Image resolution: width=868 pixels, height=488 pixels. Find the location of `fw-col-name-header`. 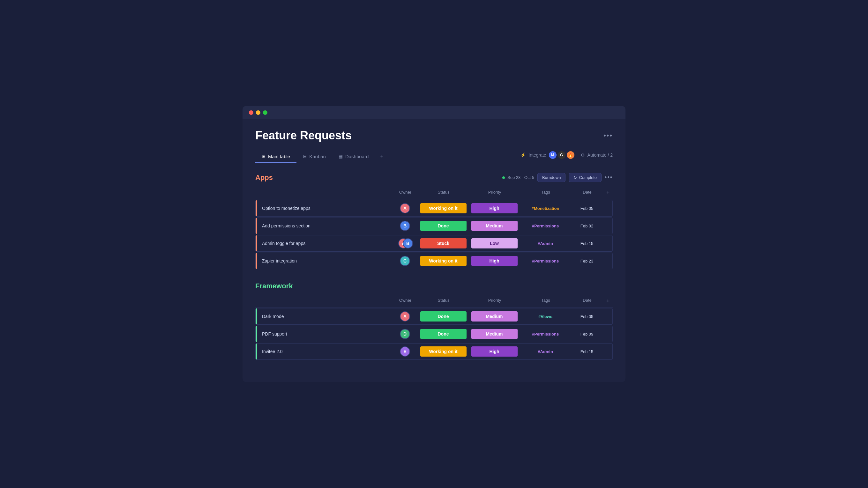

fw-col-name-header is located at coordinates (324, 301).